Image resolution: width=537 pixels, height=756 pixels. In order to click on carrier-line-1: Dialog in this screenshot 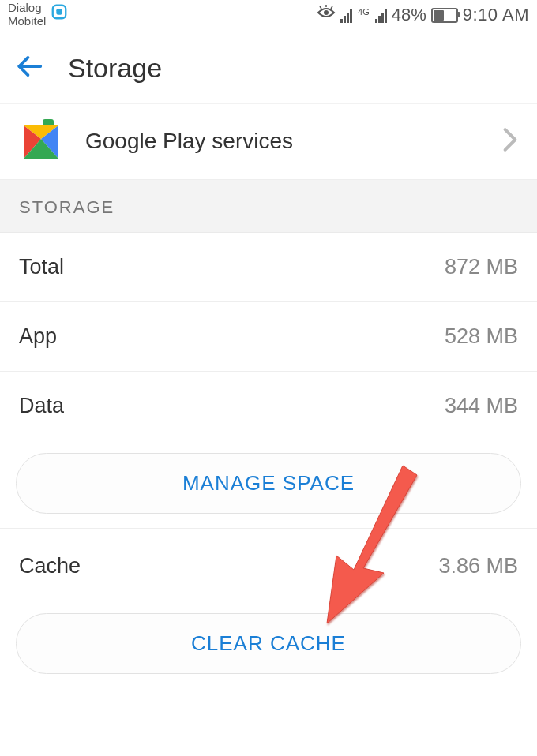, I will do `click(27, 8)`.